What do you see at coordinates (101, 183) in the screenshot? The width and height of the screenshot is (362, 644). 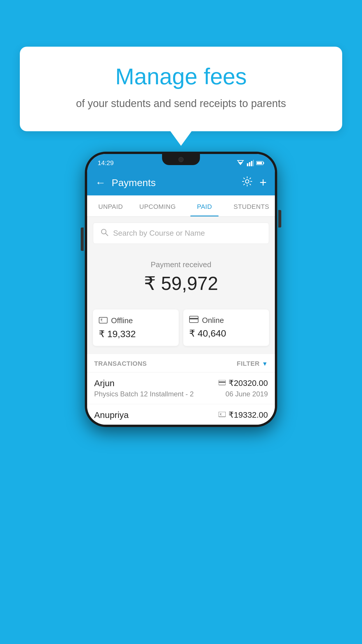 I see `back-button: ←` at bounding box center [101, 183].